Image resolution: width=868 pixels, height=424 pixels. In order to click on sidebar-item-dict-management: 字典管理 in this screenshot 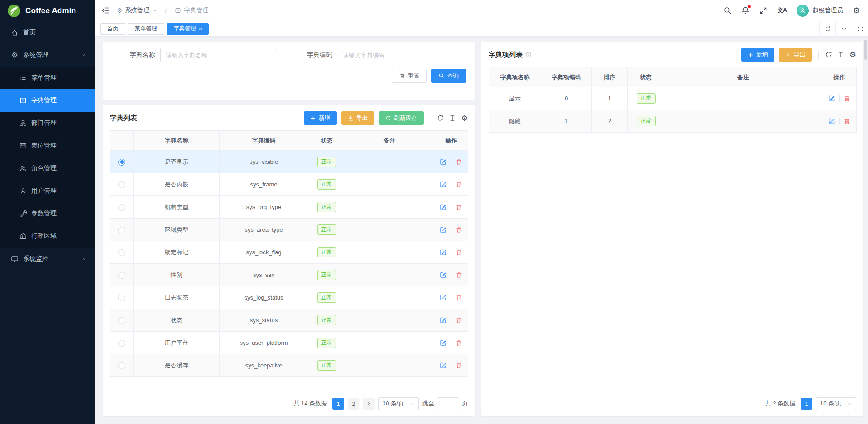, I will do `click(47, 100)`.